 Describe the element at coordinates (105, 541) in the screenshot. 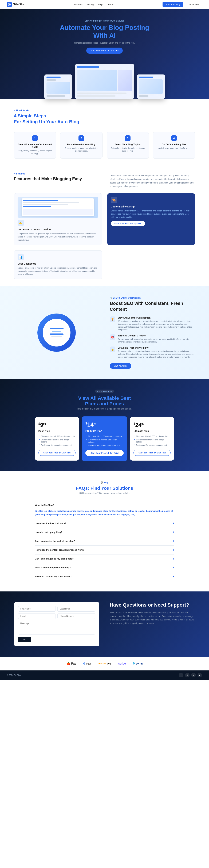

I see `faq-item-4: Can I customize the look of the blog? +` at that location.